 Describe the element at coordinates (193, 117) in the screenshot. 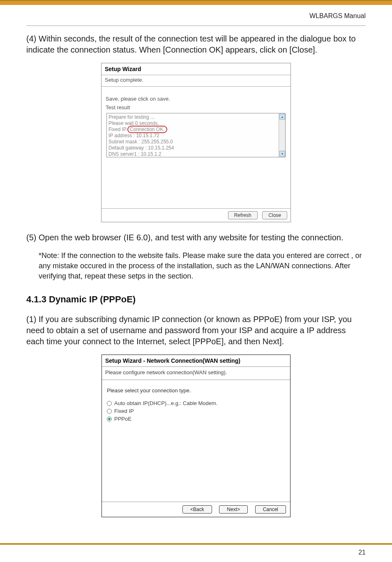

I see `ta-line-1: Prepare for testing ...` at that location.